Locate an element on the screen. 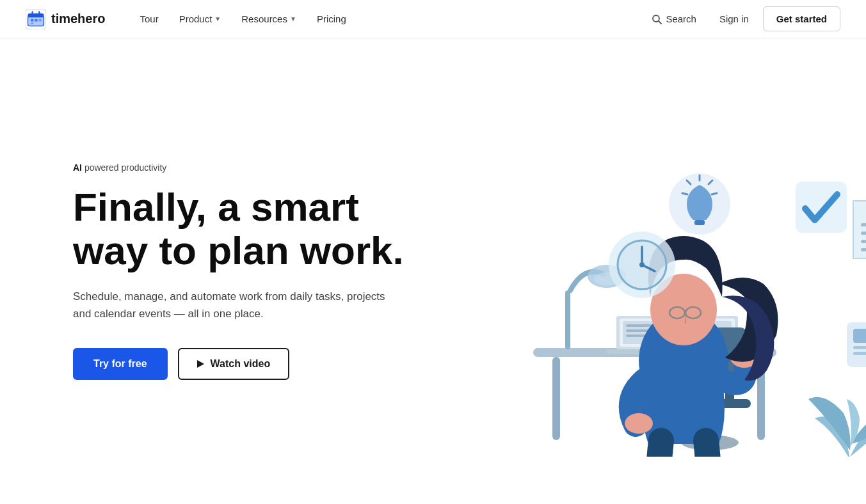 Image resolution: width=866 pixels, height=504 pixels. product-chevron-icon: ▼ is located at coordinates (218, 19).